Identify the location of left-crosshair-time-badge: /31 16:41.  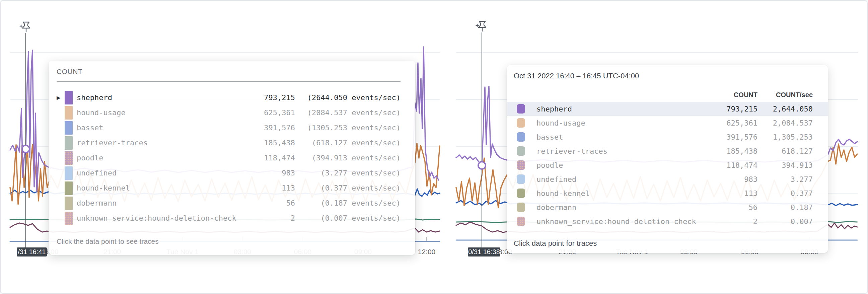
(32, 252).